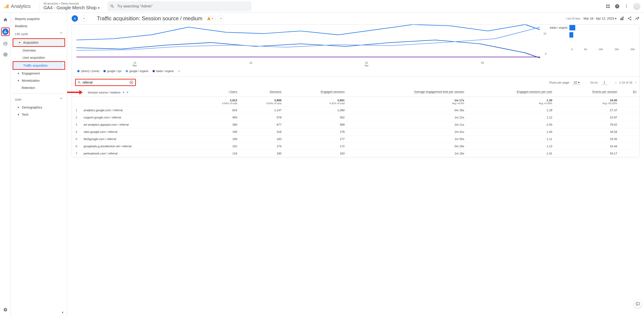 This screenshot has height=317, width=644. What do you see at coordinates (356, 117) in the screenshot?
I see `table-row: 2support.google.com / referral4935795521…` at bounding box center [356, 117].